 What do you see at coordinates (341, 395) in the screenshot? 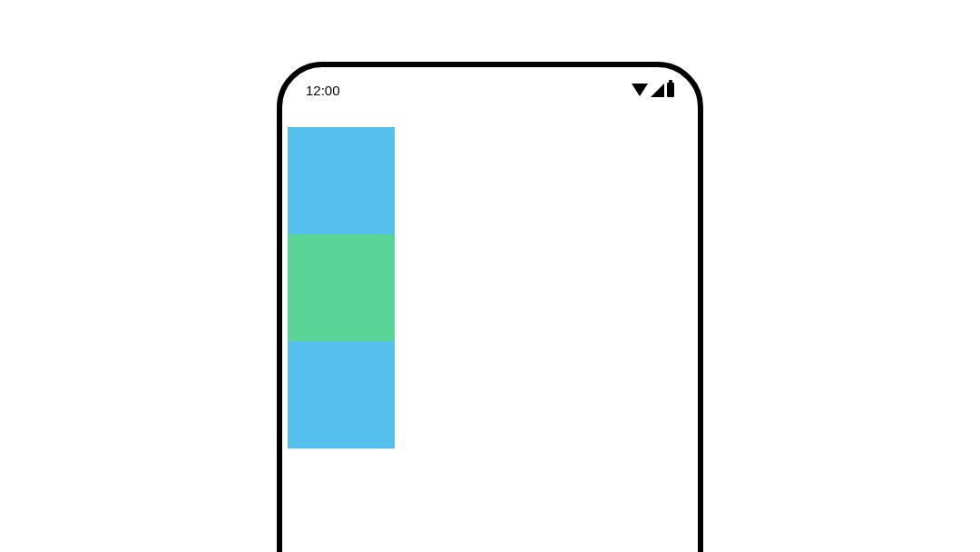
I see `block-bottom` at bounding box center [341, 395].